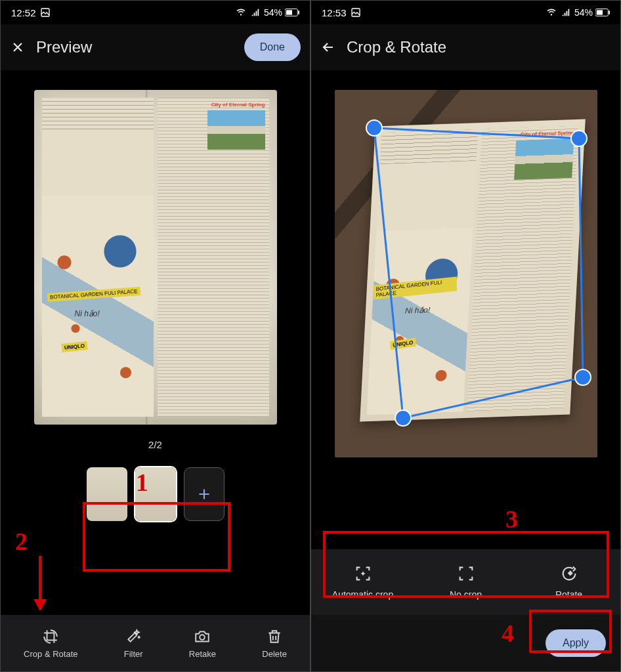 Image resolution: width=621 pixels, height=672 pixels. Describe the element at coordinates (466, 47) in the screenshot. I see `header: Crop & Rotate` at that location.